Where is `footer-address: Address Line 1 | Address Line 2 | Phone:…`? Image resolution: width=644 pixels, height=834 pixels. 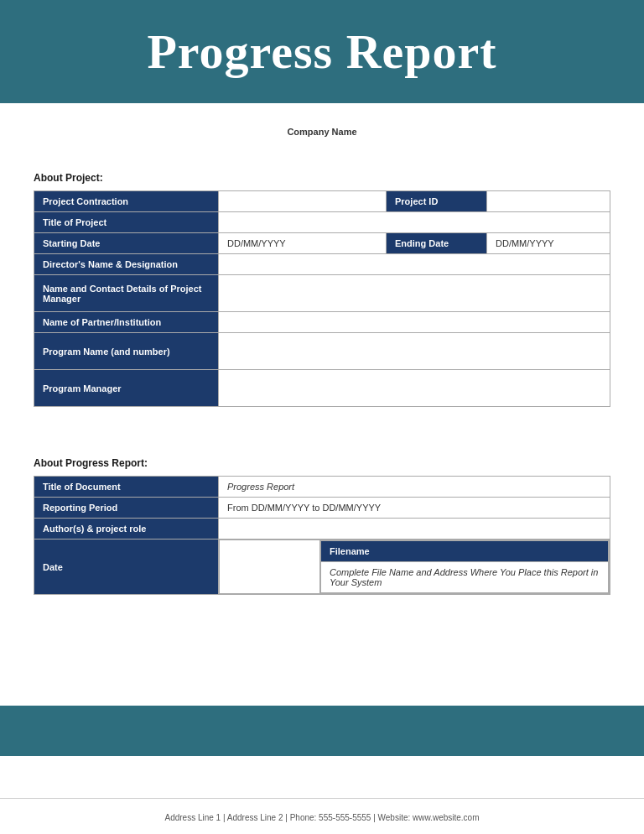 footer-address: Address Line 1 | Address Line 2 | Phone:… is located at coordinates (322, 817).